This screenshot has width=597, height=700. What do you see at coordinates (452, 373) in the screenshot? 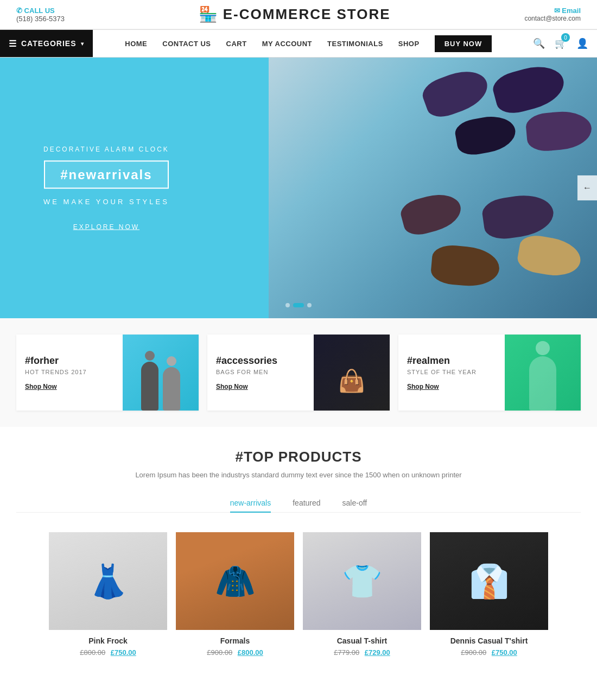
I see `promo-card-realmen-text: #realmen STYLE OF THE YEAR Shop Now` at bounding box center [452, 373].